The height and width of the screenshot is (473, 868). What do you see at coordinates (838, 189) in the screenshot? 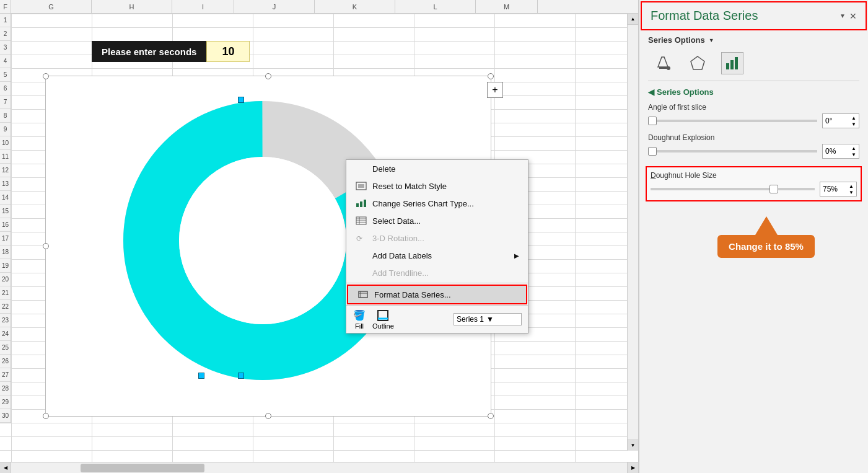
I see `hole-spin-input: 75% ▲ ▼` at bounding box center [838, 189].